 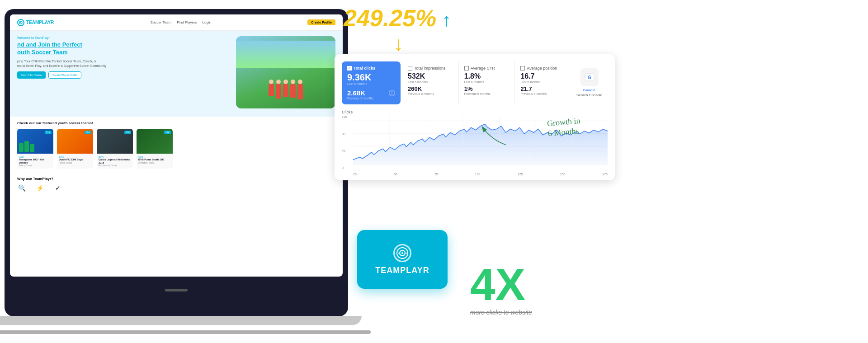 What do you see at coordinates (398, 44) in the screenshot?
I see `stat-arrow-down: ↓` at bounding box center [398, 44].